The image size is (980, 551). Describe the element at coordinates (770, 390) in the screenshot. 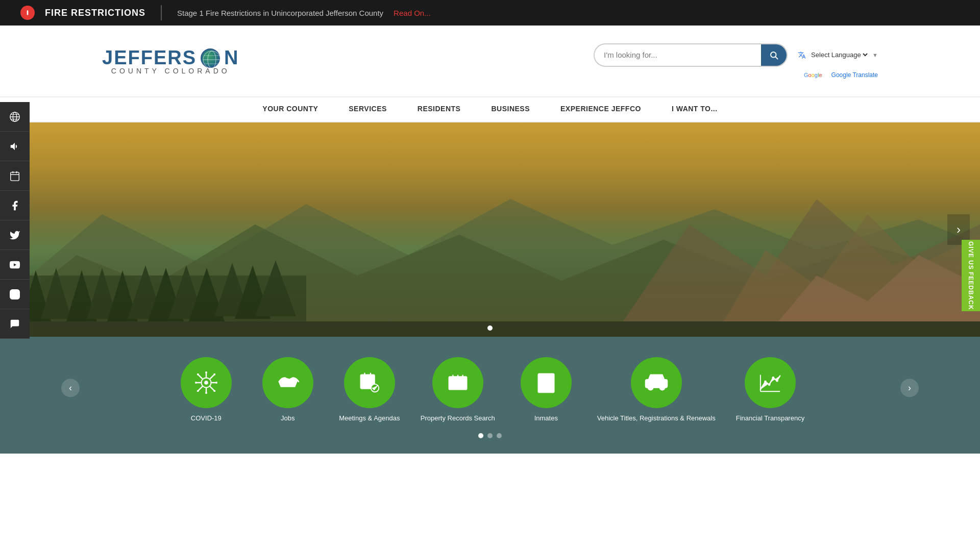

I see `quick-link-financial: Financial Transparency` at that location.